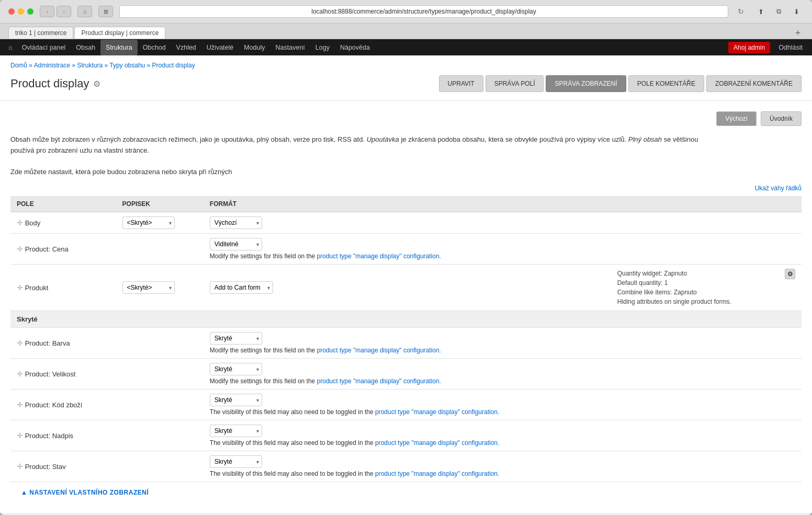  Describe the element at coordinates (242, 288) in the screenshot. I see `produkt-format-select: Add to Cart form Výchozí` at that location.